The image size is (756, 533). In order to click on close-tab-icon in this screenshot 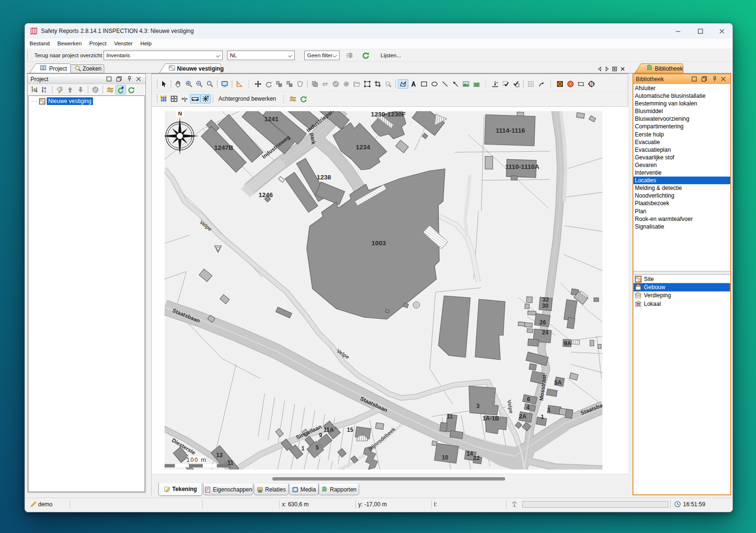, I will do `click(622, 69)`.